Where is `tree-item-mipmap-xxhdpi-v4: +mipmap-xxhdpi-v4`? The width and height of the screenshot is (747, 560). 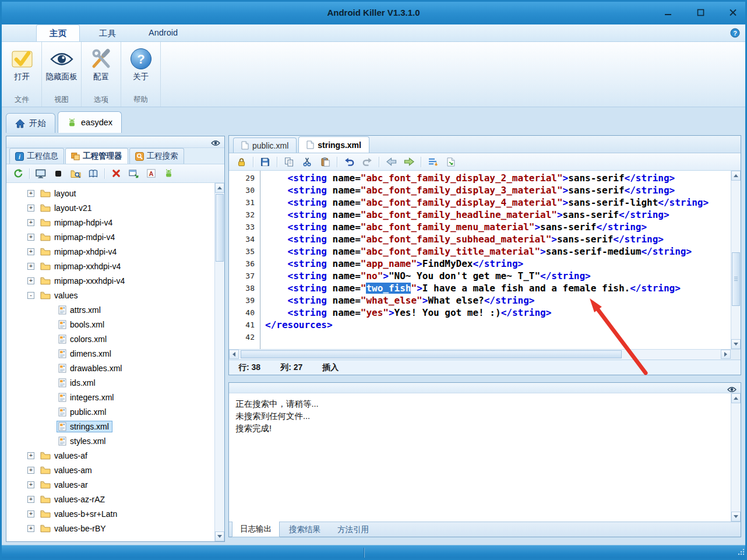
tree-item-mipmap-xxhdpi-v4: +mipmap-xxhdpi-v4 is located at coordinates (111, 266).